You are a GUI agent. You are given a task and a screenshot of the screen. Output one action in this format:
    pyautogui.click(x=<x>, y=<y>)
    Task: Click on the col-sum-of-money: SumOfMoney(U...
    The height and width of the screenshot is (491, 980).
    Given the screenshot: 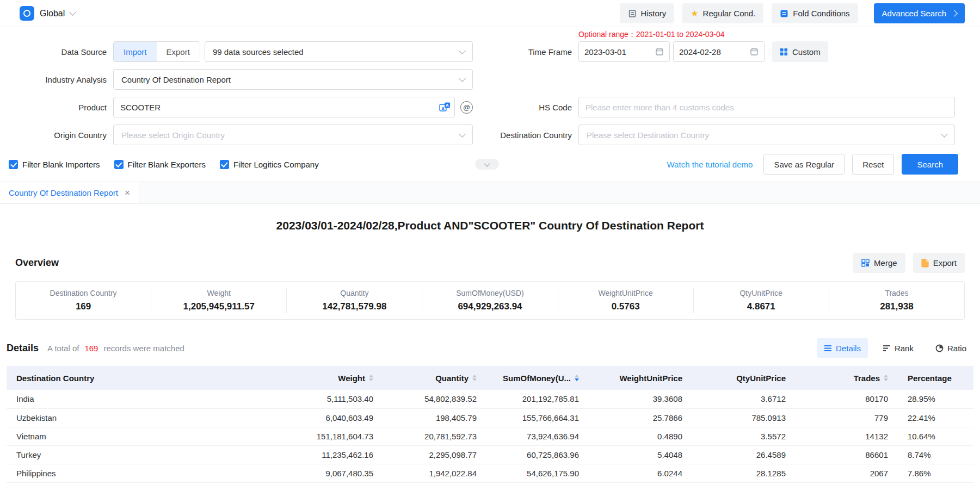 What is the action you would take?
    pyautogui.click(x=538, y=378)
    